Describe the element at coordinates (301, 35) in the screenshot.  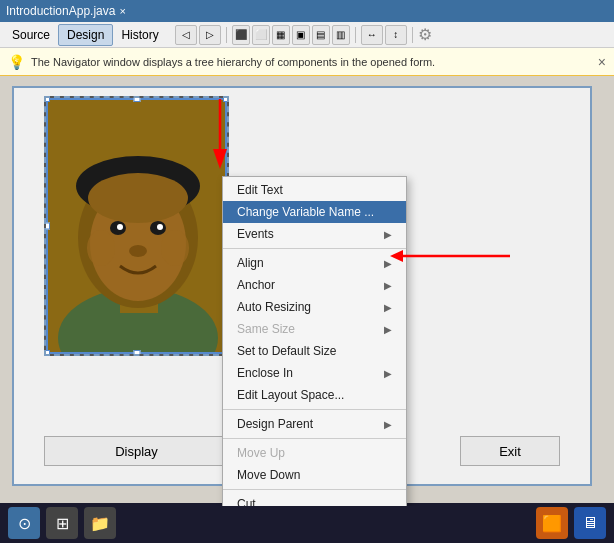
I see `toolbar-btn-6: ▣` at that location.